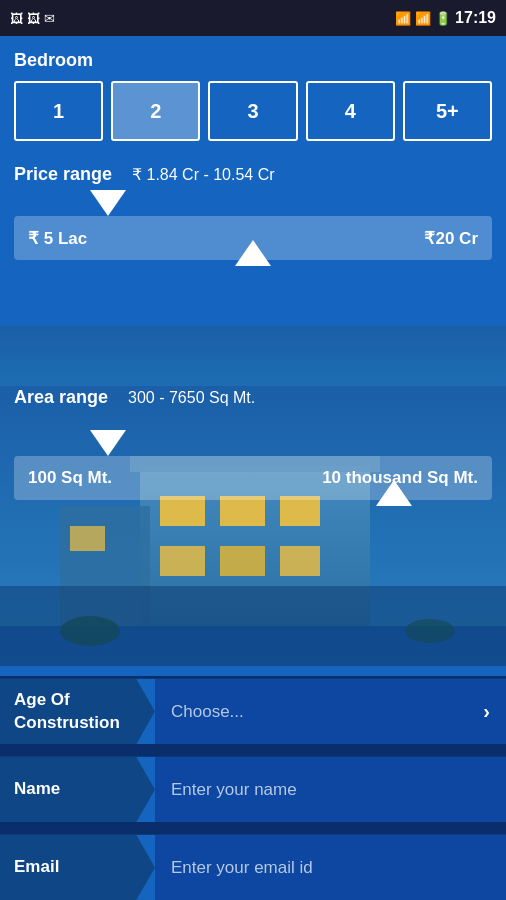 The image size is (506, 900). Describe the element at coordinates (253, 711) in the screenshot. I see `age-of-construction-row: Age Of Construstion Choose... ›` at that location.